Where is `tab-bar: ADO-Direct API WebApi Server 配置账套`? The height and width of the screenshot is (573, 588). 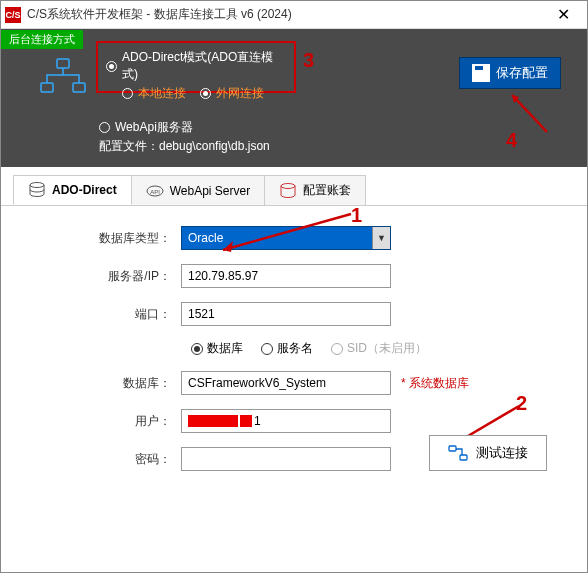 tab-bar: ADO-Direct API WebApi Server 配置账套 is located at coordinates (294, 186).